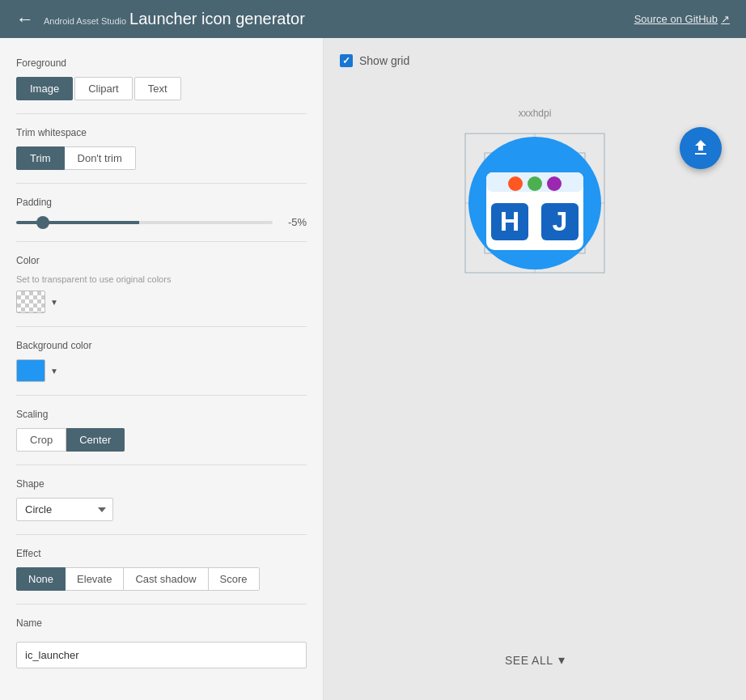  Describe the element at coordinates (162, 202) in the screenshot. I see `padding-label: Padding` at that location.